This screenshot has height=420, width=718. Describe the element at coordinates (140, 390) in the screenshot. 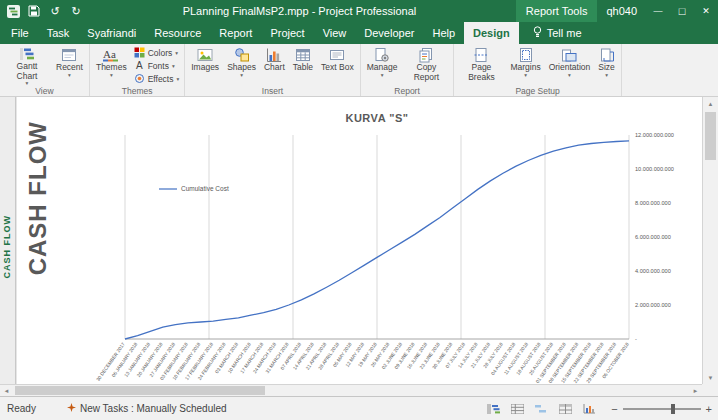

I see `horizontal-scroll-thumb` at that location.